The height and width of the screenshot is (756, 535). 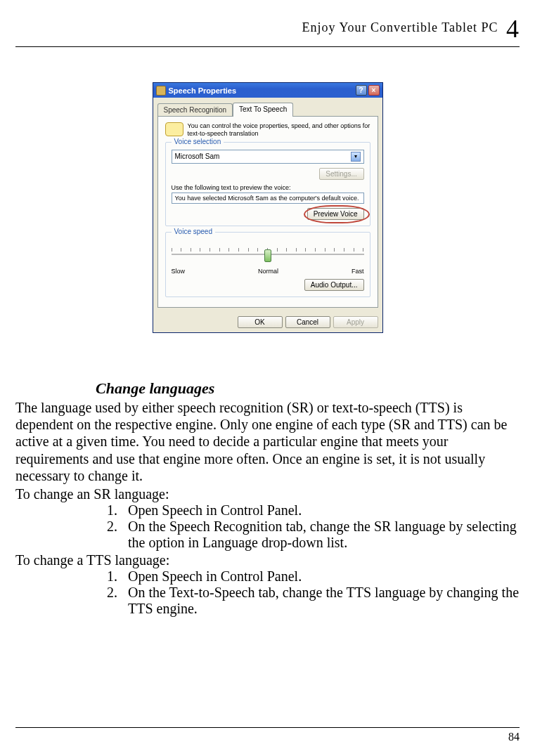 What do you see at coordinates (174, 129) in the screenshot?
I see `speech-bubble-icon` at bounding box center [174, 129].